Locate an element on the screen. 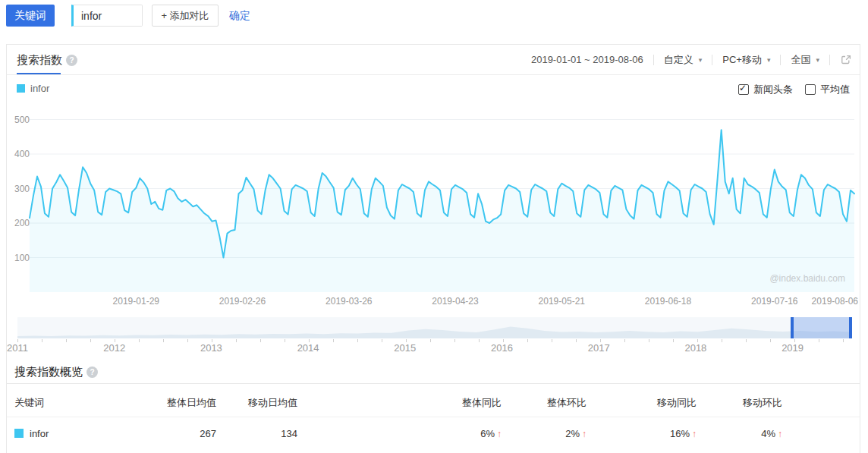 This screenshot has height=453, width=868. column-header: 移动同比 is located at coordinates (677, 403).